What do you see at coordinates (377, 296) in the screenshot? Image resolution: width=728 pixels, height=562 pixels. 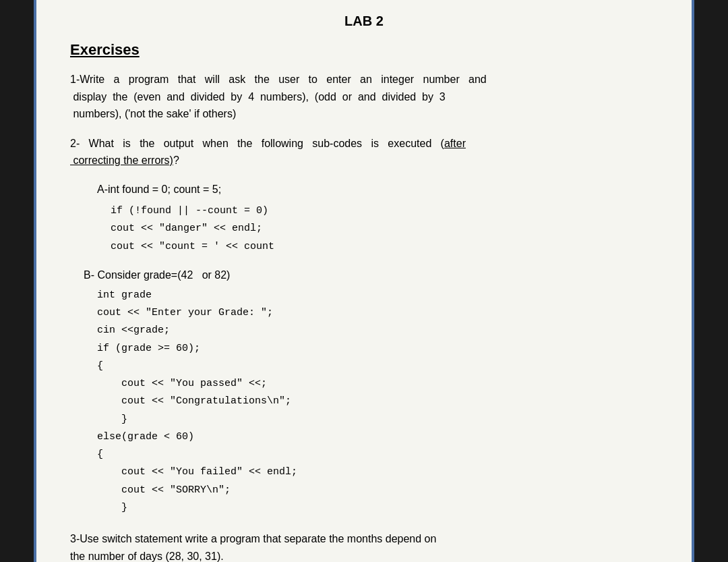 I see `b-line-1: int grade` at bounding box center [377, 296].